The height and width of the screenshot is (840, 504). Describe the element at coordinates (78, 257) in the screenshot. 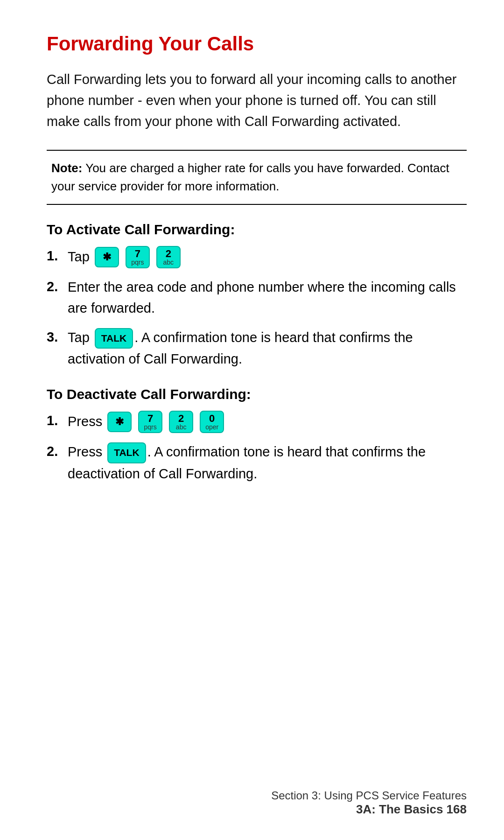

I see `tap-label: Tap` at that location.